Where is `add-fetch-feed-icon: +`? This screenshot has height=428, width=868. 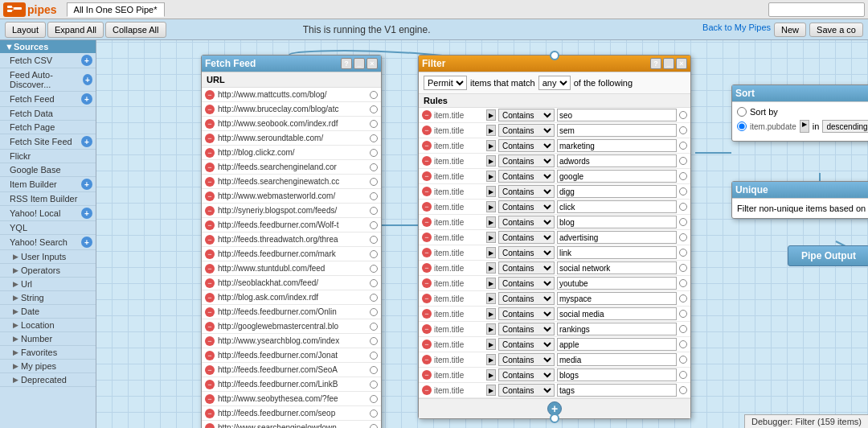
add-fetch-feed-icon: + is located at coordinates (87, 99).